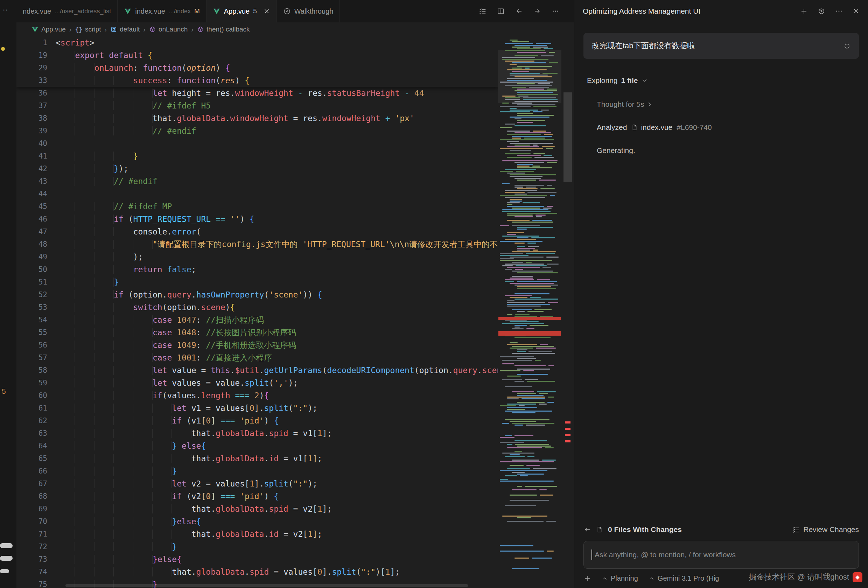  I want to click on code-line: 49 );, so click(257, 257).